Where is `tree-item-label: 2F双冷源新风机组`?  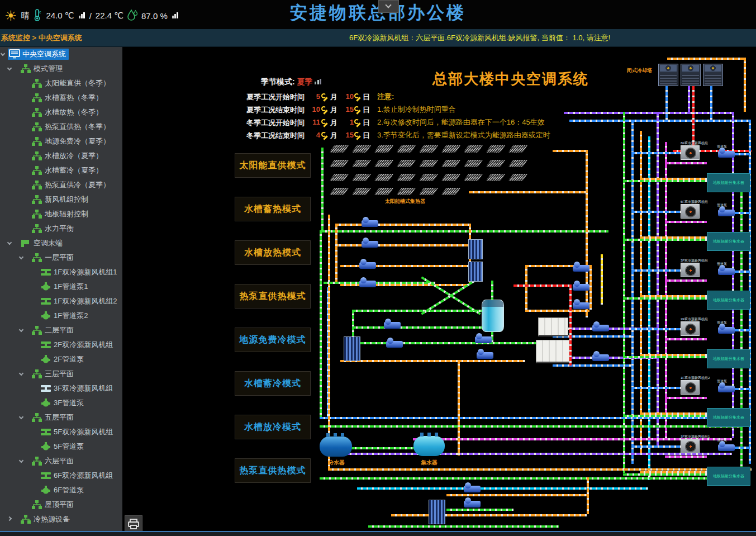 tree-item-label: 2F双冷源新风机组 is located at coordinates (83, 345).